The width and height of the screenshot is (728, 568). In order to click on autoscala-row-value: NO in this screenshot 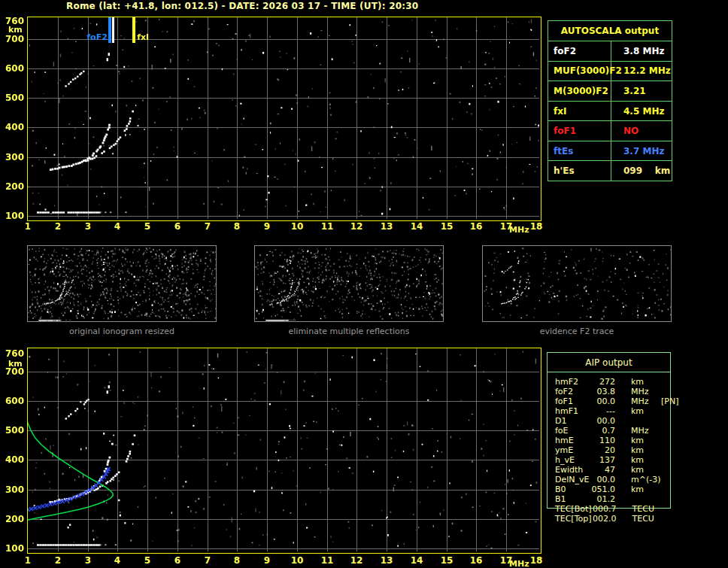, I will do `click(642, 131)`.